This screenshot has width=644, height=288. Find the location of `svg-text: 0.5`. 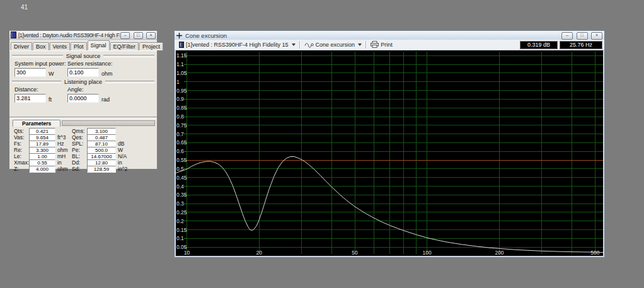

svg-text: 0.5 is located at coordinates (180, 169).